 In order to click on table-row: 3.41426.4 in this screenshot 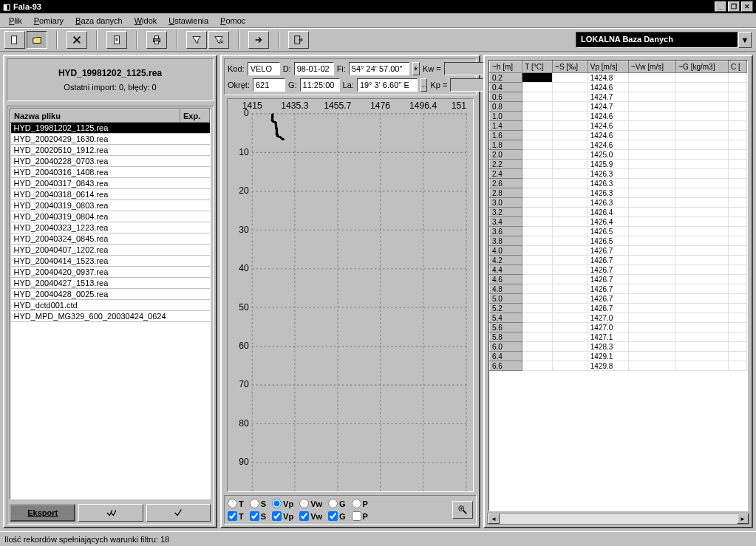, I will do `click(619, 222)`.